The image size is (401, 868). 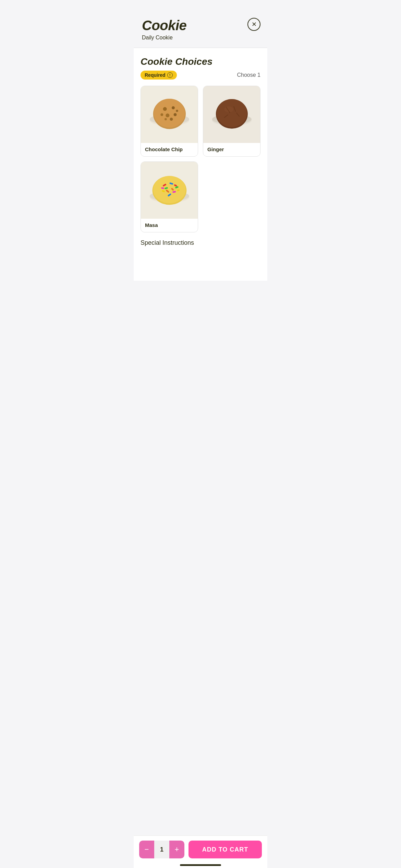 I want to click on chocolate-chip-svg, so click(x=169, y=114).